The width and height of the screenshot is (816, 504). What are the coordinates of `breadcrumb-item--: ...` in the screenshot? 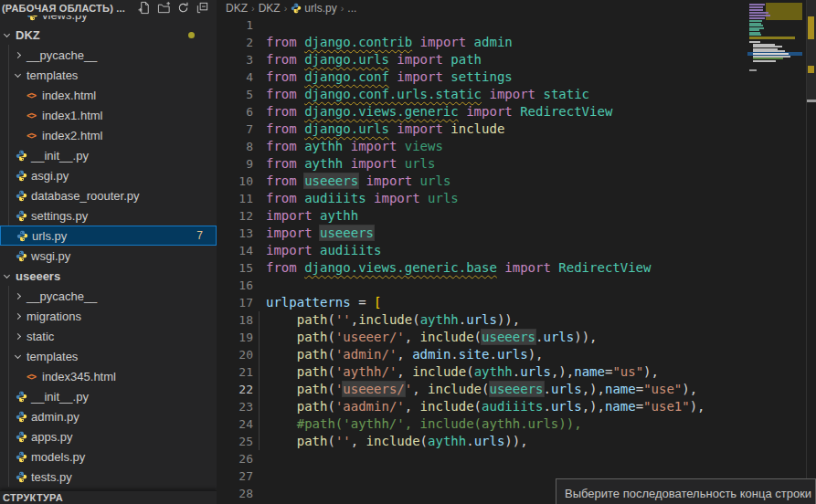 It's located at (352, 8).